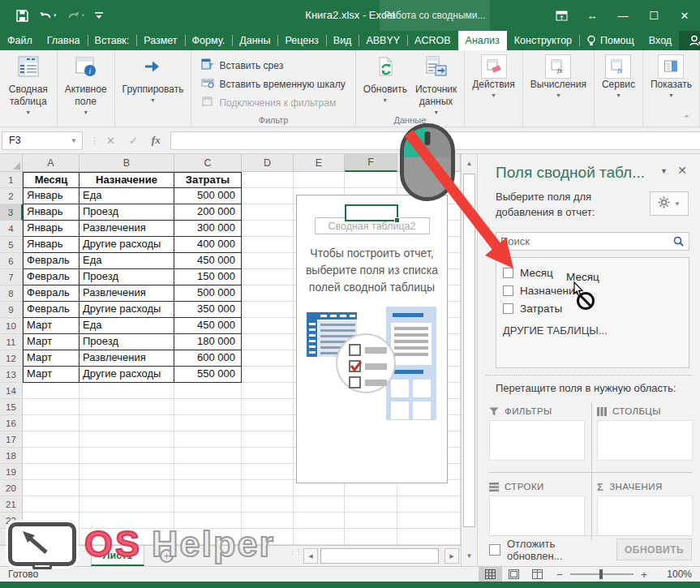 This screenshot has width=700, height=588. What do you see at coordinates (469, 360) in the screenshot?
I see `vertical-scrollbar: ▲ ▼` at bounding box center [469, 360].